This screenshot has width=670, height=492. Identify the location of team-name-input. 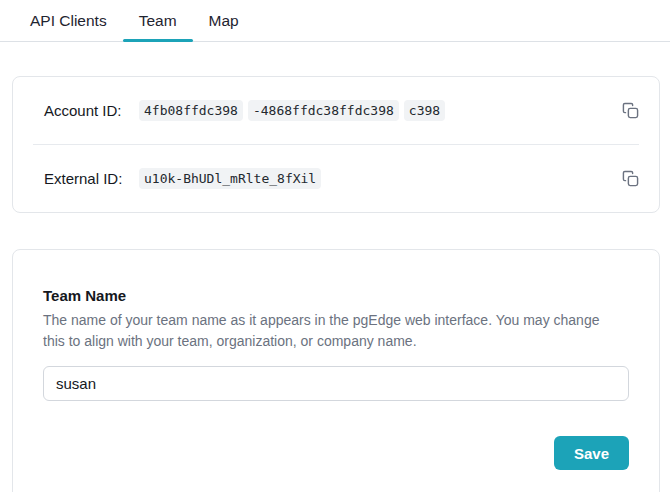
(336, 384).